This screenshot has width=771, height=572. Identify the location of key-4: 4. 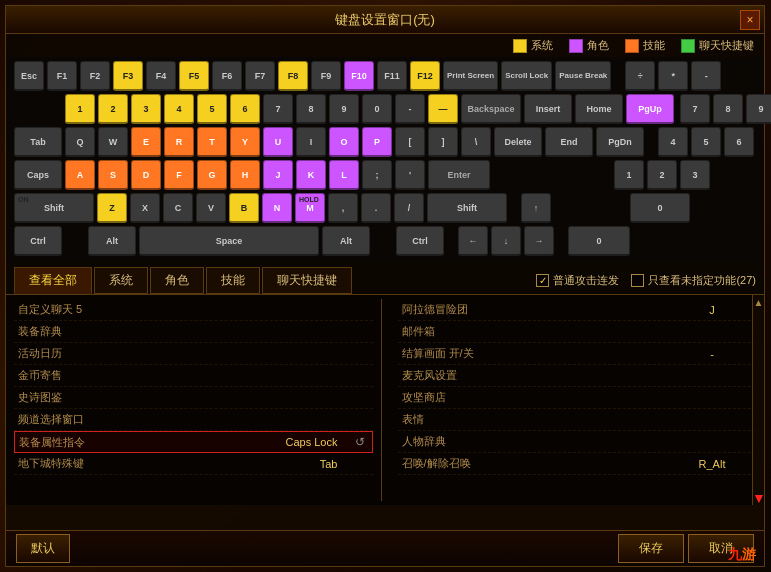
(179, 109).